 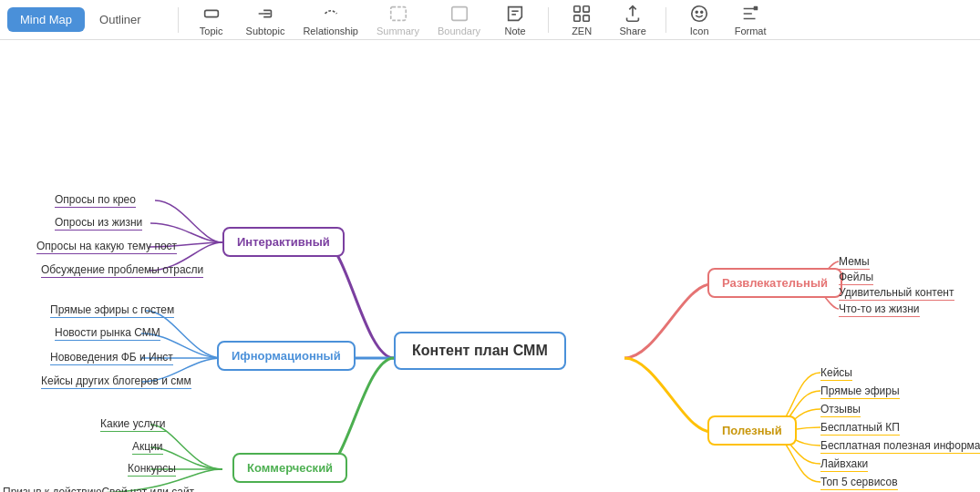 I want to click on tool-summary-label: Summary, so click(x=397, y=31).